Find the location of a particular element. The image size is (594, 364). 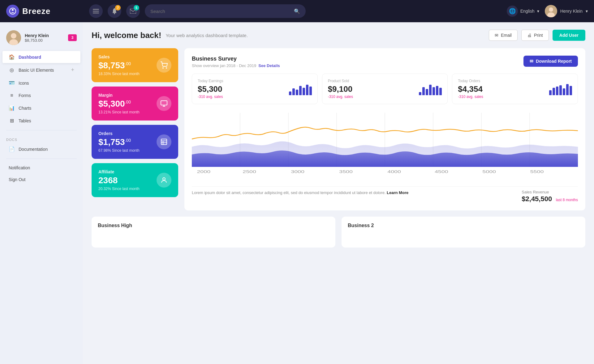

sidebar-item-forms: ≡ Forms is located at coordinates (41, 95).